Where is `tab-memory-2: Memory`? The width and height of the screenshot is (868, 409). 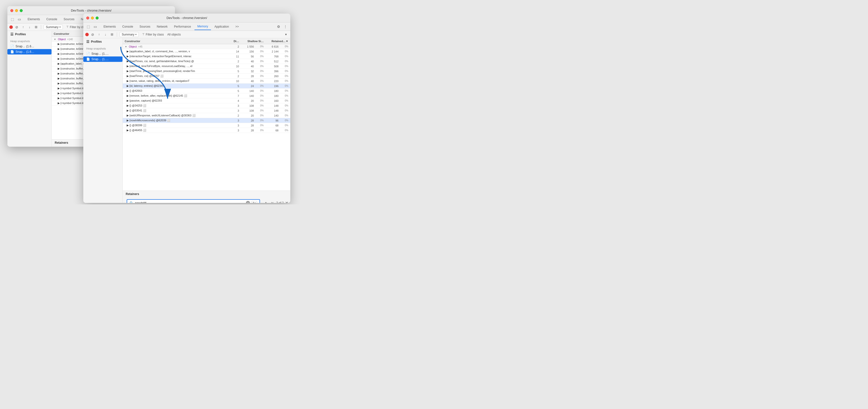
tab-memory-2: Memory is located at coordinates (203, 27).